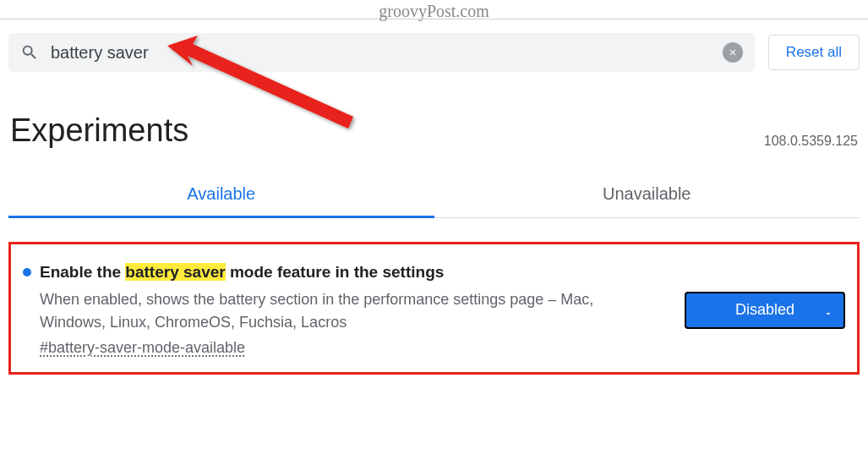 Image resolution: width=868 pixels, height=449 pixels. What do you see at coordinates (828, 310) in the screenshot?
I see `chevron-down-icon` at bounding box center [828, 310].